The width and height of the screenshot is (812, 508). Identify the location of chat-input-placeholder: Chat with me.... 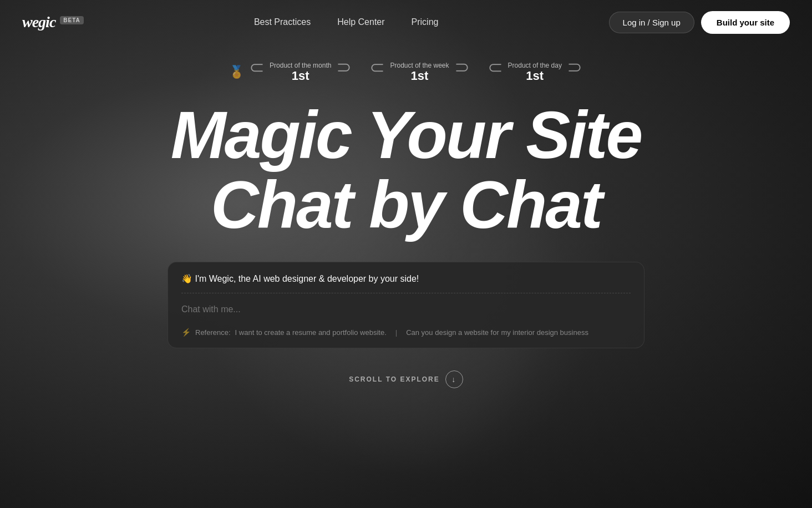
(406, 309).